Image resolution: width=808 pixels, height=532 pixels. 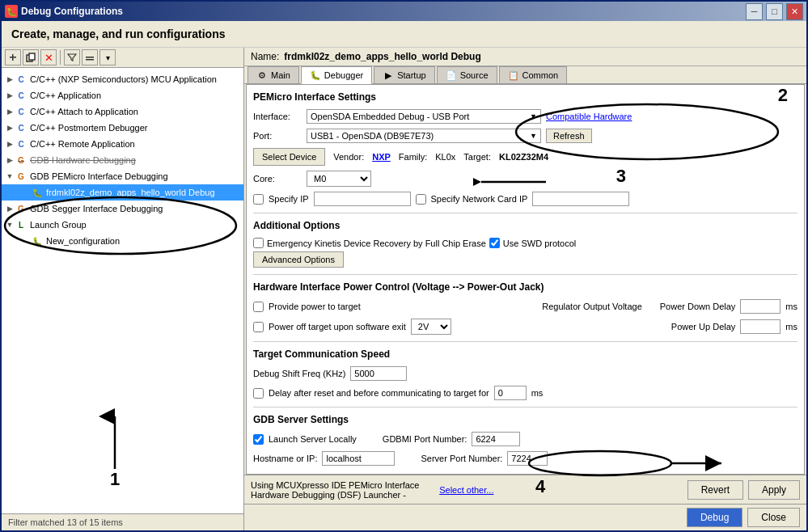 I want to click on tree-label: C/C++ Attach to Application, so click(x=84, y=112).